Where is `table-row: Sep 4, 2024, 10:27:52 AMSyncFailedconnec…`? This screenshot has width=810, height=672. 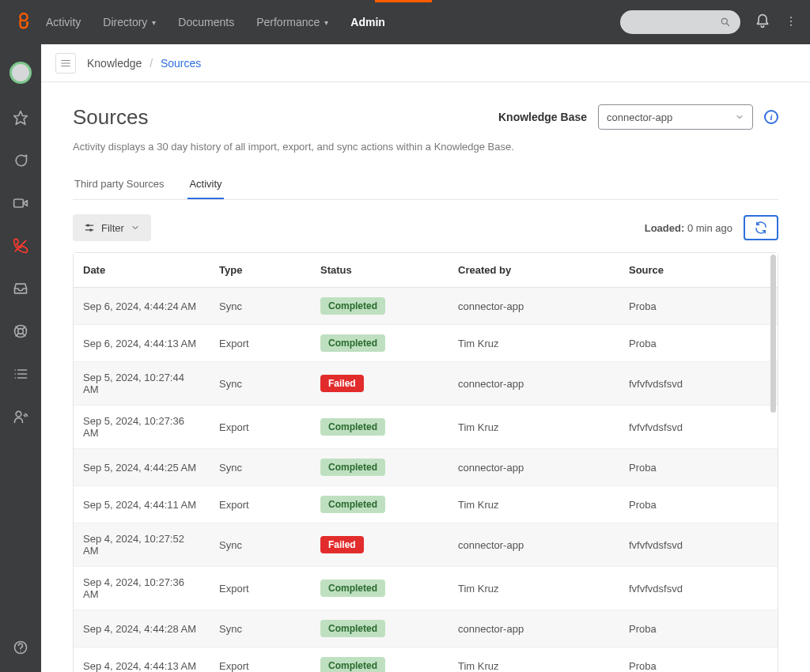 table-row: Sep 4, 2024, 10:27:52 AMSyncFailedconnec… is located at coordinates (426, 546).